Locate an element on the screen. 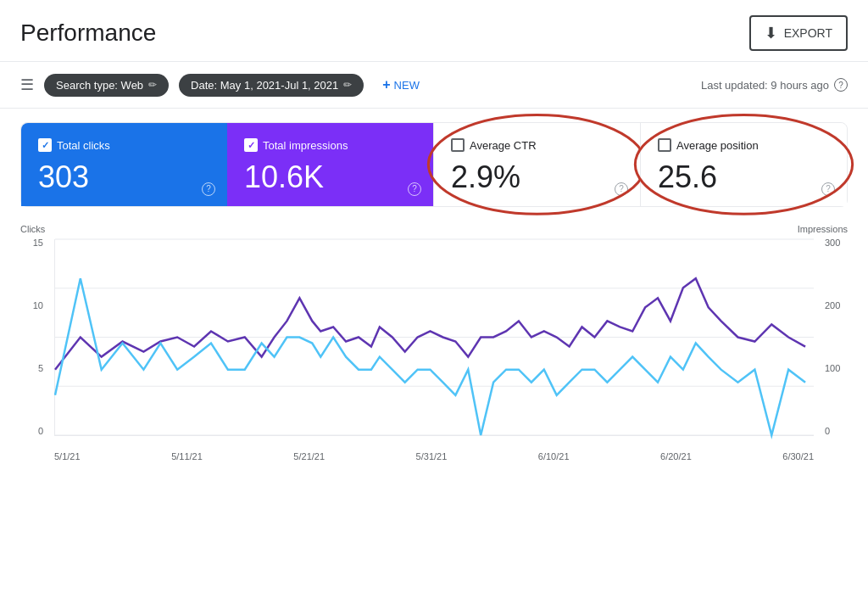 Image resolution: width=868 pixels, height=604 pixels. metric-total-clicks: Total clicks 303 ? is located at coordinates (124, 165).